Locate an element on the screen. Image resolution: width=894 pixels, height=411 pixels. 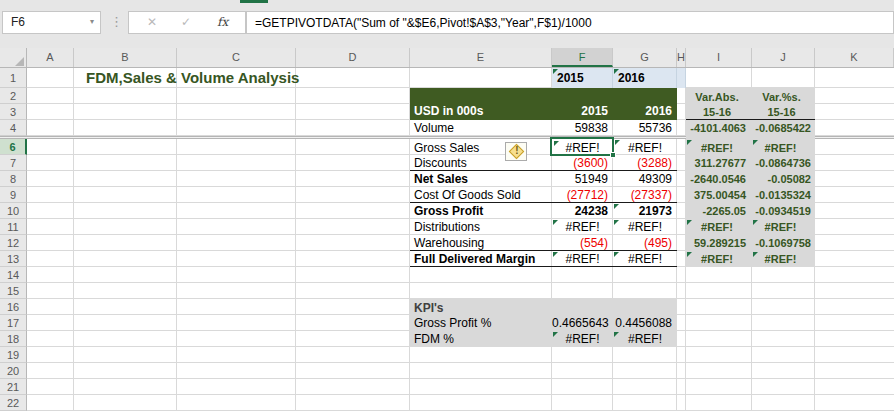
cell-H1 is located at coordinates (682, 78).